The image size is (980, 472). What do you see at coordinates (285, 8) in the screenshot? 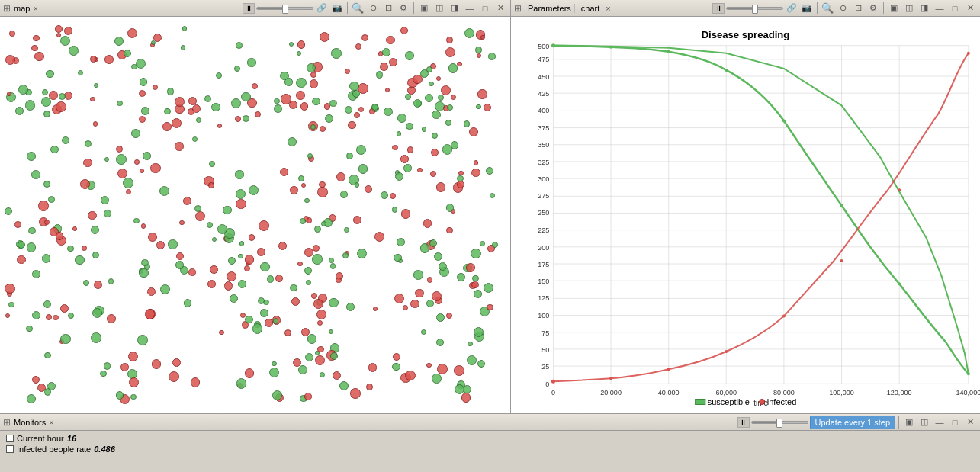
I see `map-slider` at bounding box center [285, 8].